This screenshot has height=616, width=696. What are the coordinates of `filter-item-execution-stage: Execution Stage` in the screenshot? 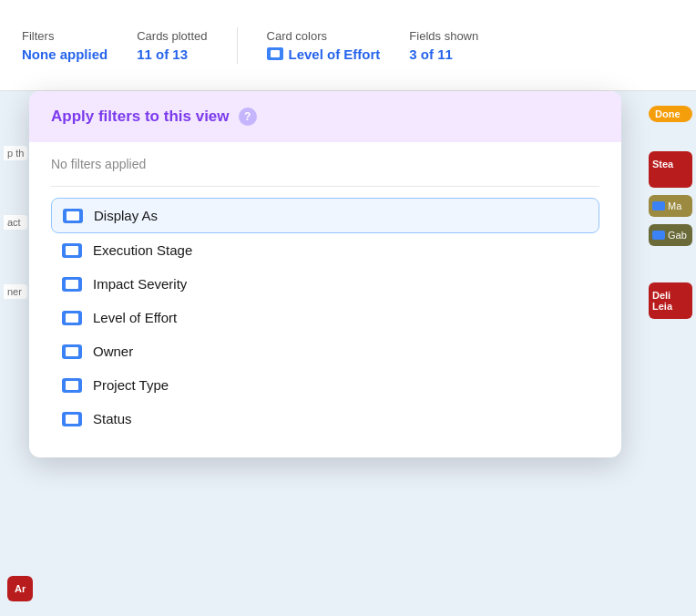 It's located at (325, 250).